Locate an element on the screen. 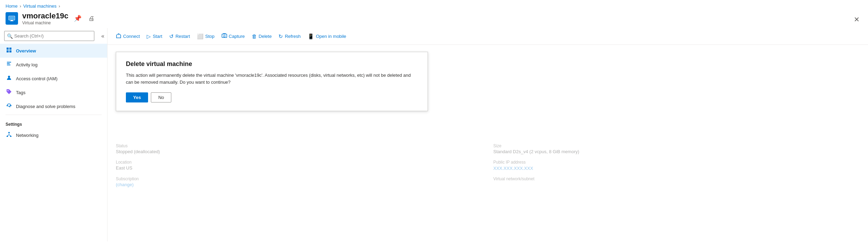  access-control-icon is located at coordinates (9, 78).